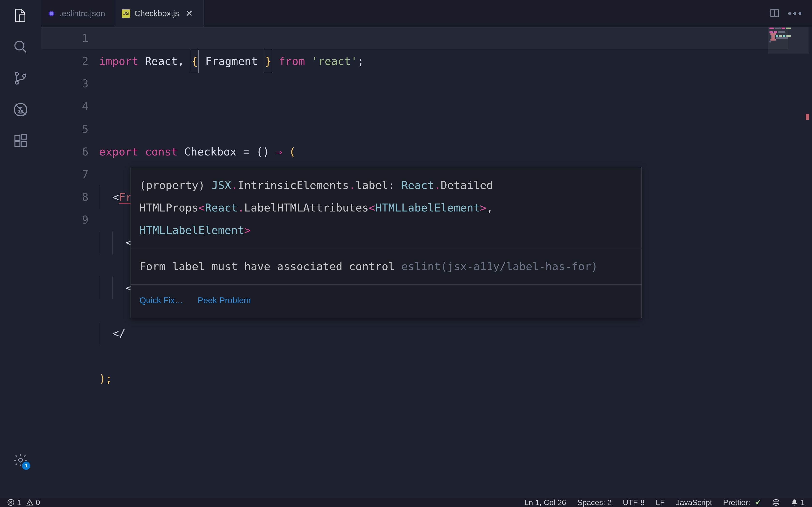 The width and height of the screenshot is (812, 507). Describe the element at coordinates (20, 249) in the screenshot. I see `activity-bar: 1` at that location.